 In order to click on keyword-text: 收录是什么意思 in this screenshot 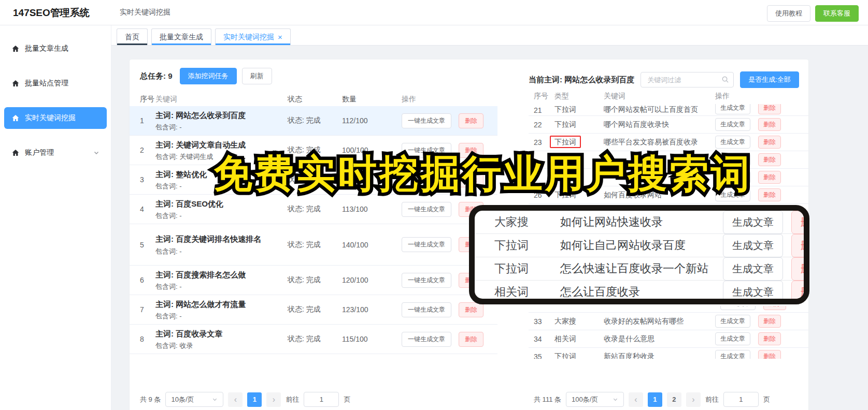, I will do `click(659, 339)`.